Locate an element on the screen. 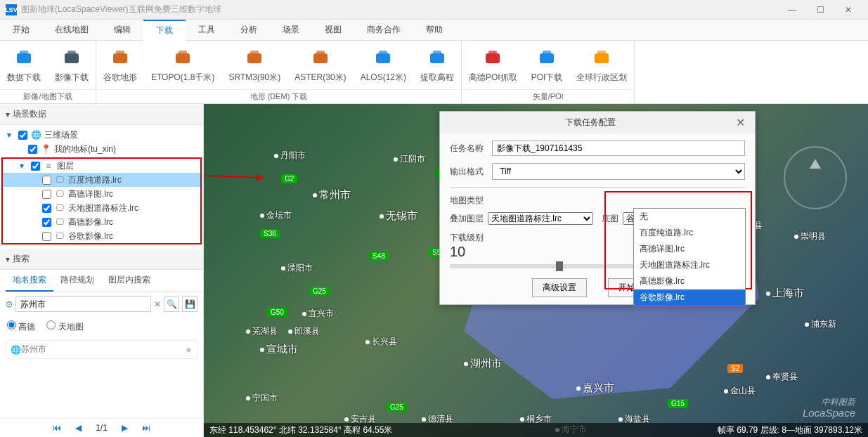  city-label: 郎溪县 is located at coordinates (304, 332).